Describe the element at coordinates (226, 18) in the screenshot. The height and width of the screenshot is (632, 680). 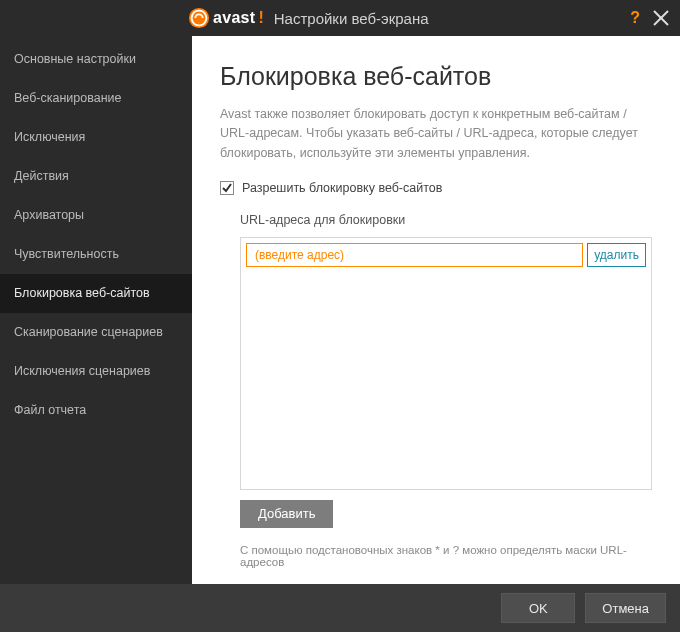
I see `app-logo: avast!` at that location.